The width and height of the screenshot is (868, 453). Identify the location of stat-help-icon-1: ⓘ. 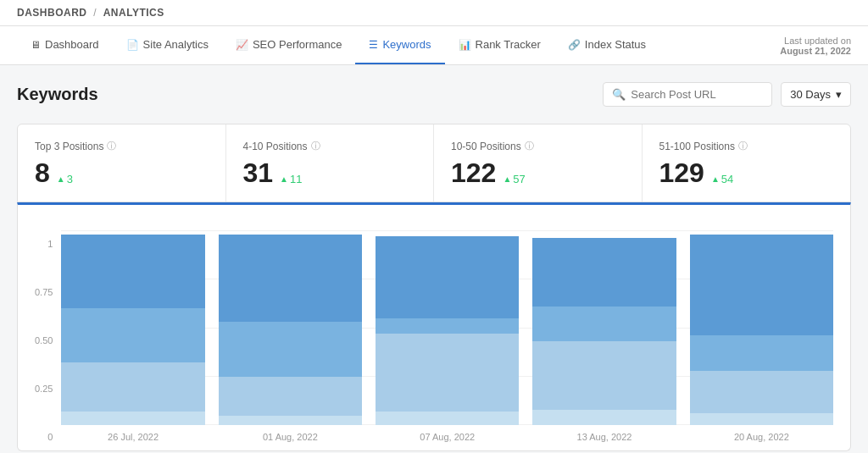
(315, 146).